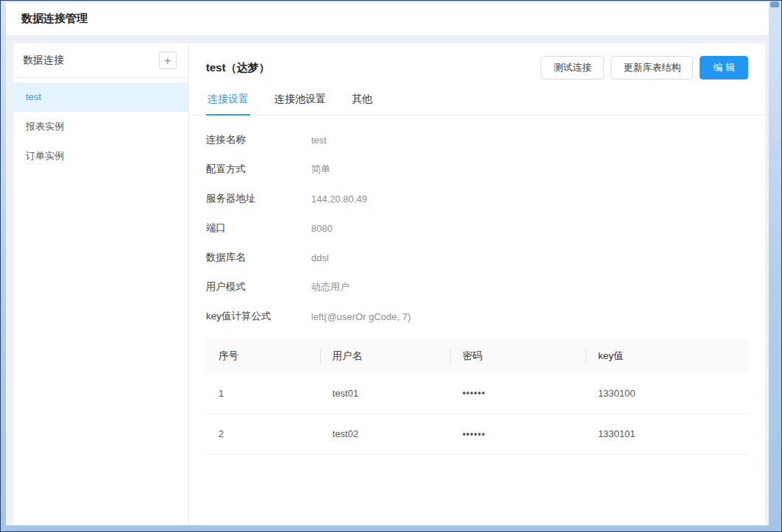  What do you see at coordinates (101, 127) in the screenshot?
I see `sidebar-item-report-instance: 报表实例` at bounding box center [101, 127].